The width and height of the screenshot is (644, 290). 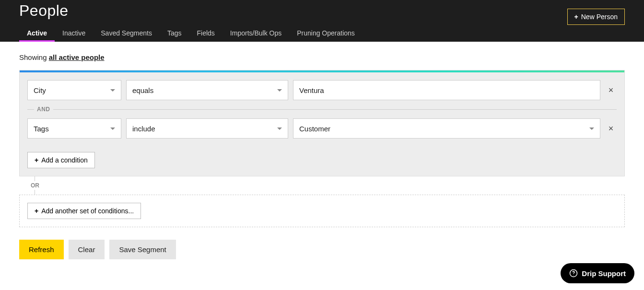 What do you see at coordinates (74, 33) in the screenshot?
I see `tab-inactive: Inactive` at bounding box center [74, 33].